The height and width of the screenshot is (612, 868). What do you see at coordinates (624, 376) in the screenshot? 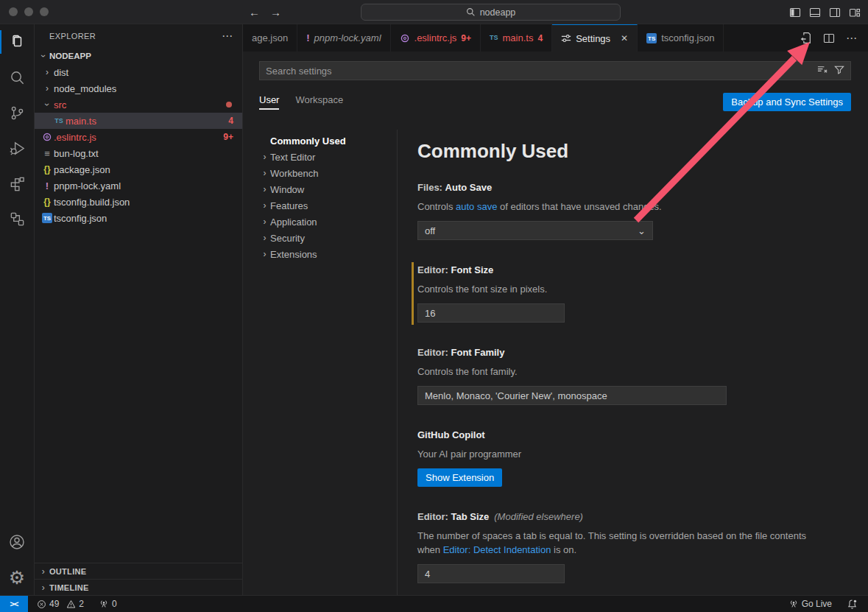
I see `setting-font-family: Editor: Font FamilyControls the font fam…` at bounding box center [624, 376].